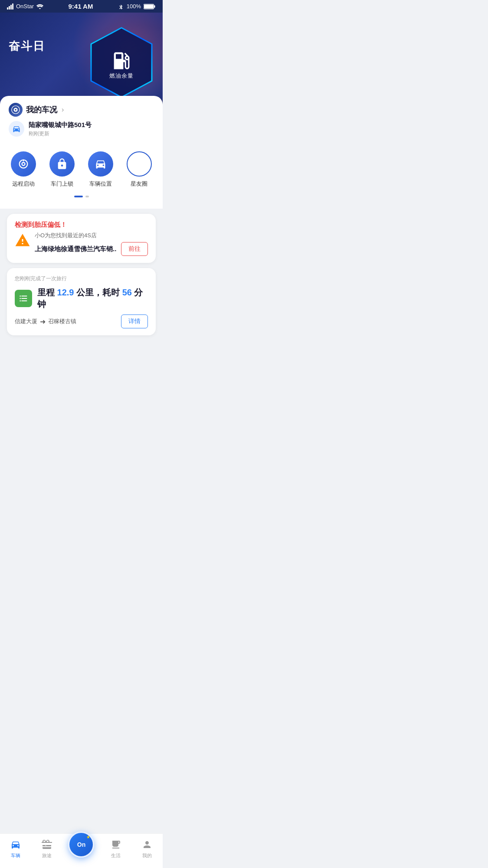  What do you see at coordinates (46, 292) in the screenshot?
I see `trip-distance-label: 里程` at bounding box center [46, 292].